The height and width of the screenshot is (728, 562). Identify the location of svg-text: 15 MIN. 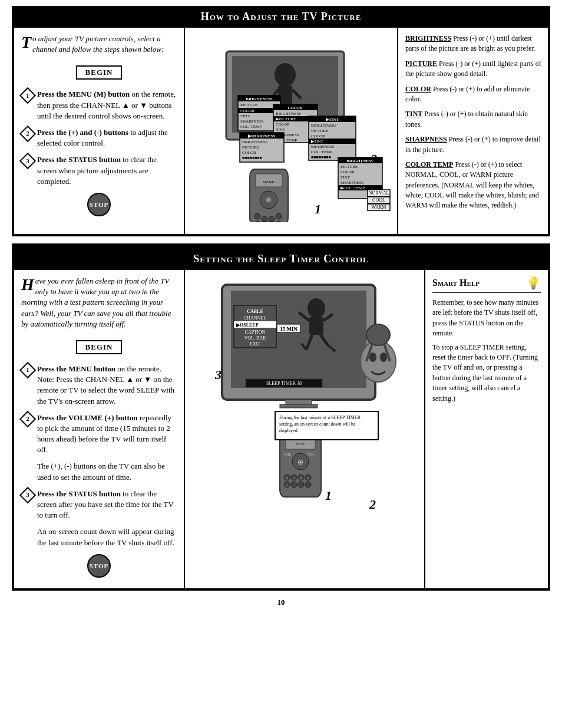
(289, 329).